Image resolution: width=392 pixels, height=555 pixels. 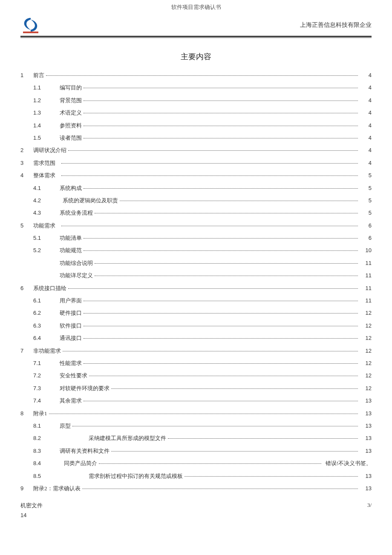 What do you see at coordinates (71, 188) in the screenshot?
I see `toc-label: 系统构成` at bounding box center [71, 188].